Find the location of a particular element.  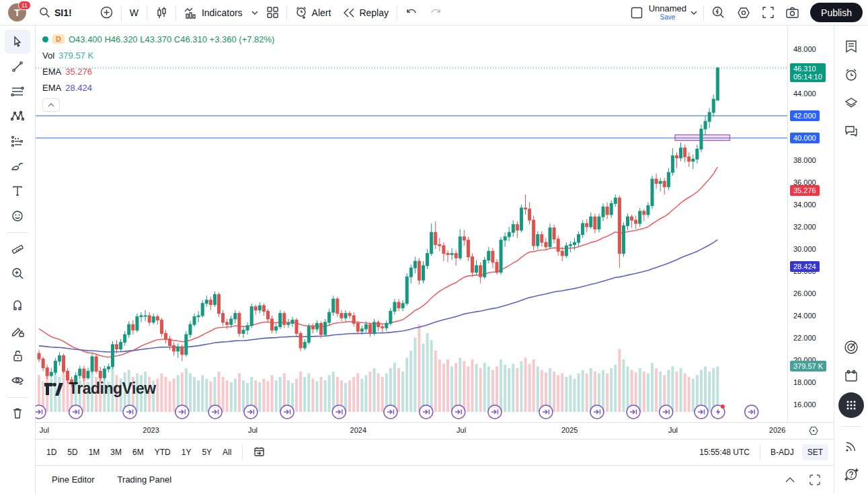

magnet-mode-button is located at coordinates (17, 306).